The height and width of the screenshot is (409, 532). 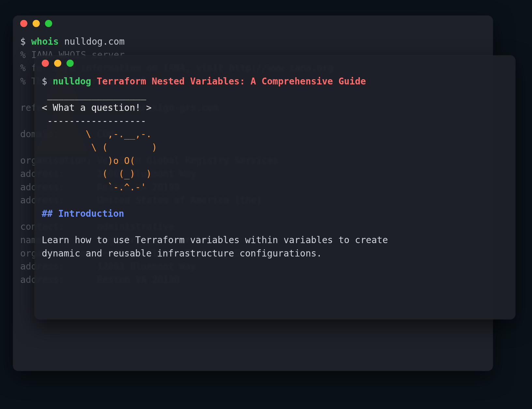 I want to click on ascii-dog-line-3: ( (_) ), so click(x=96, y=174).